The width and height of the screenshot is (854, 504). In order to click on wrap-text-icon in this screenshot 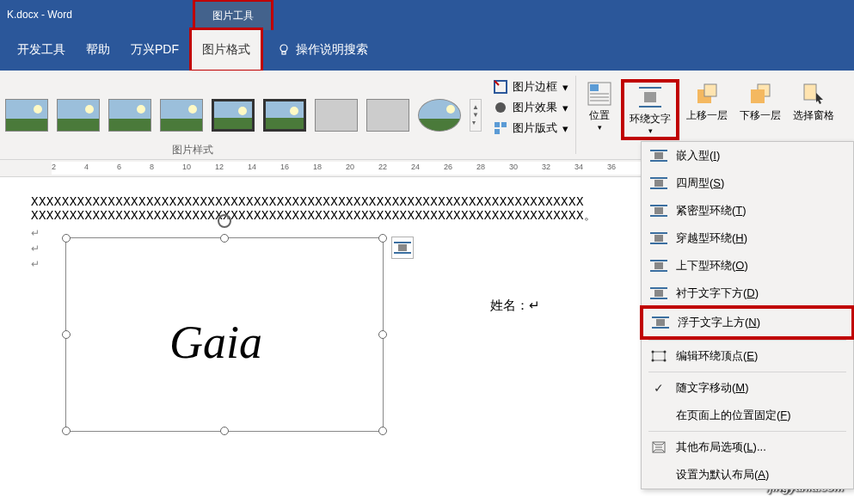, I will do `click(650, 97)`.